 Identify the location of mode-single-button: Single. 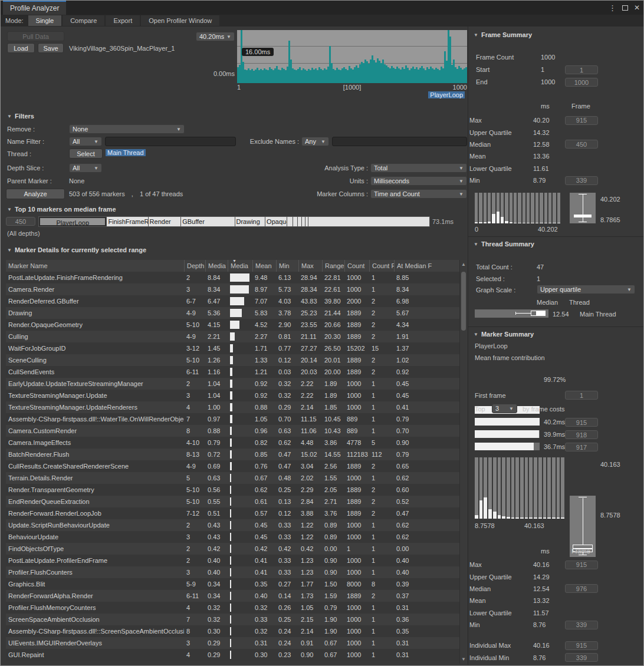
(45, 21).